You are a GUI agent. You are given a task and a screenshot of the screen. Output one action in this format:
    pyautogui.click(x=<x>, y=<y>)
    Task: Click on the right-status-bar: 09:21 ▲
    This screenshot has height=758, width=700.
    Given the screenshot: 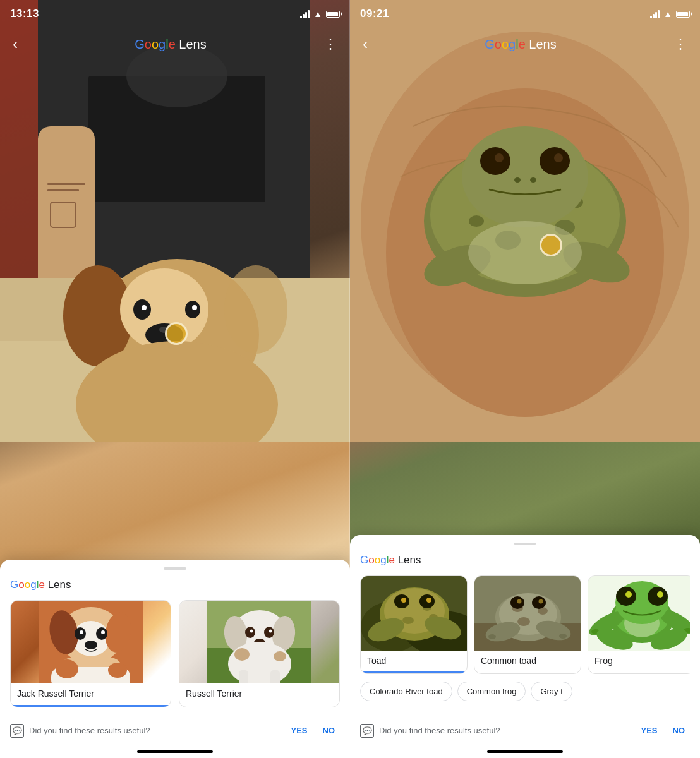 What is the action you would take?
    pyautogui.click(x=525, y=14)
    